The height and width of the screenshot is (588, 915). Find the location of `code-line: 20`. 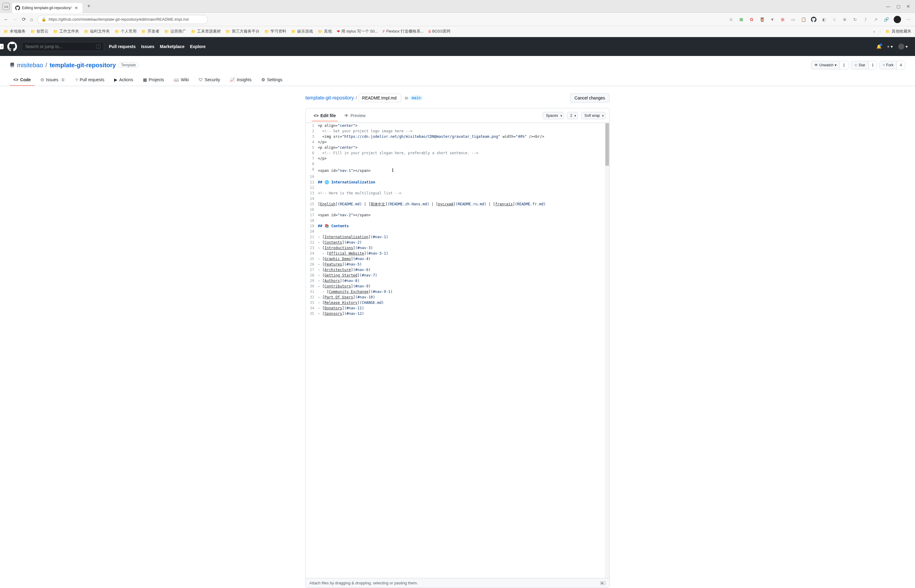

code-line: 20 is located at coordinates (457, 231).